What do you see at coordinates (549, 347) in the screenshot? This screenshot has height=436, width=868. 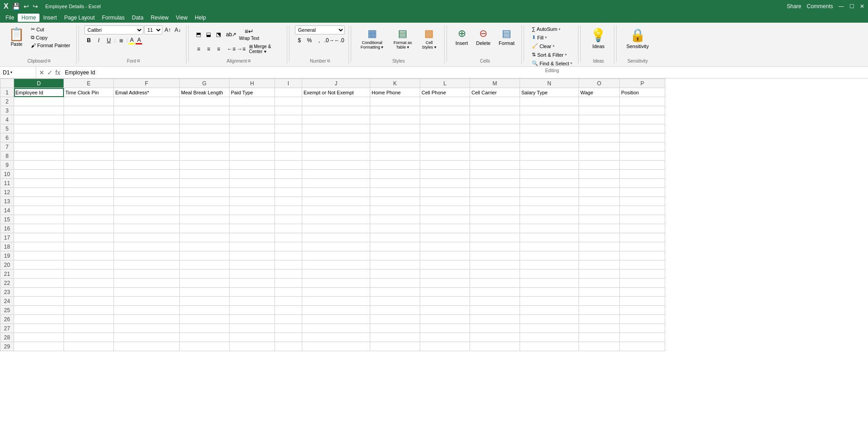 I see `cell-N29` at bounding box center [549, 347].